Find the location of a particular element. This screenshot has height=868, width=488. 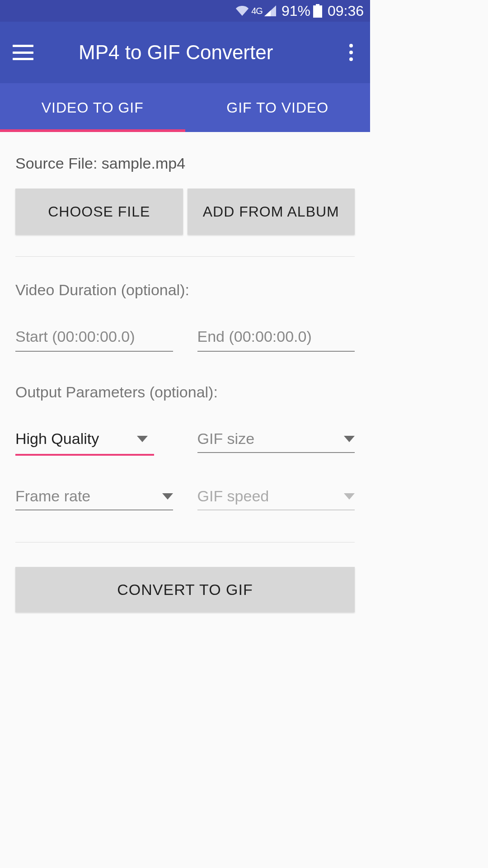

quality-select: High Quality is located at coordinates (81, 439).